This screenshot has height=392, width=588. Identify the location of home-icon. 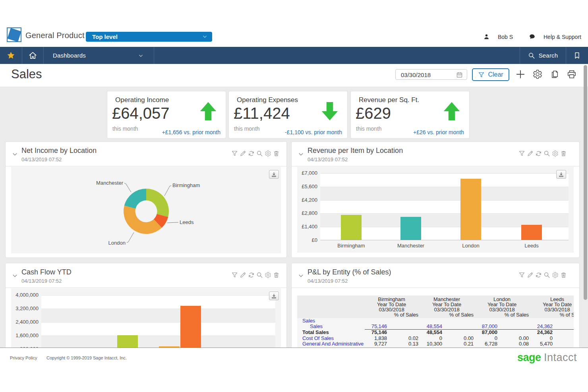
(33, 56).